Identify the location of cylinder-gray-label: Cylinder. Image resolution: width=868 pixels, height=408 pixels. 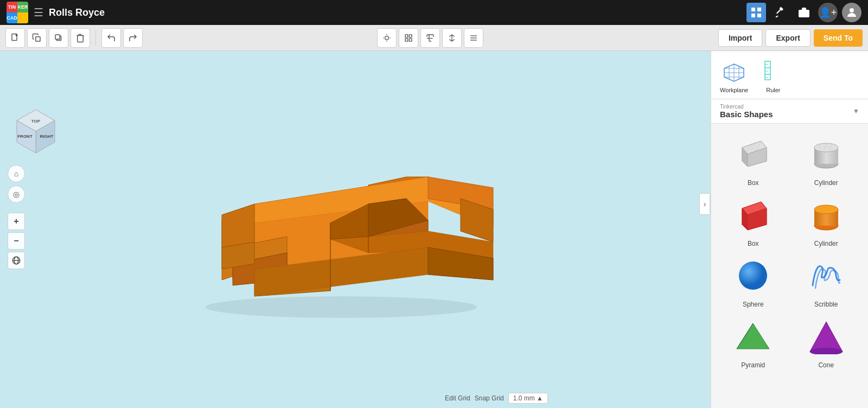
(826, 183).